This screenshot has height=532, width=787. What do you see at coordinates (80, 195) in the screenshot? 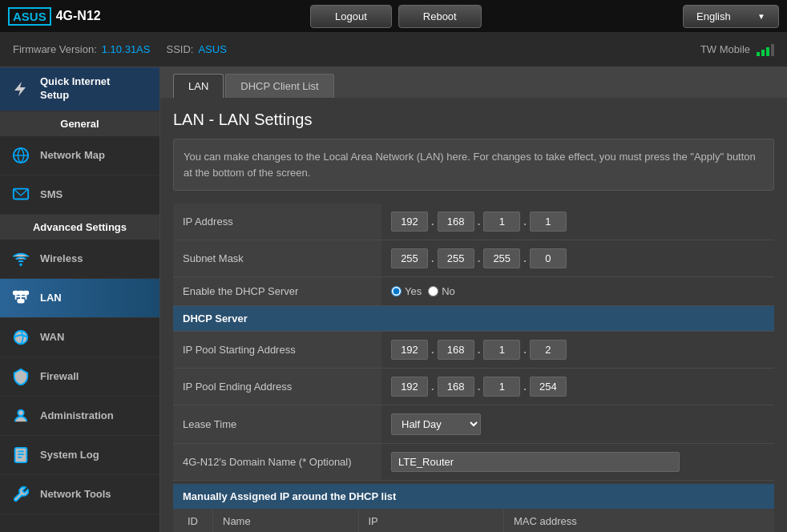
I see `sidebar-item-sms: SMS` at bounding box center [80, 195].